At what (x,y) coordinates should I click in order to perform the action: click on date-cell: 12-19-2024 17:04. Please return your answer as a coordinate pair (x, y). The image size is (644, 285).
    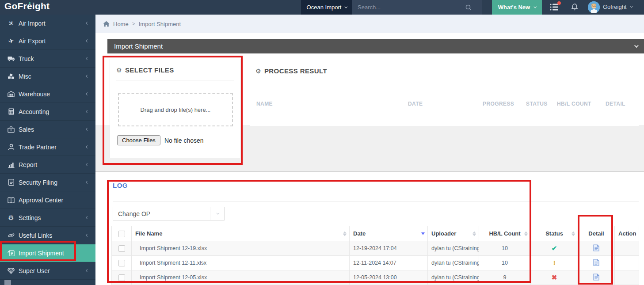
    Looking at the image, I should click on (389, 248).